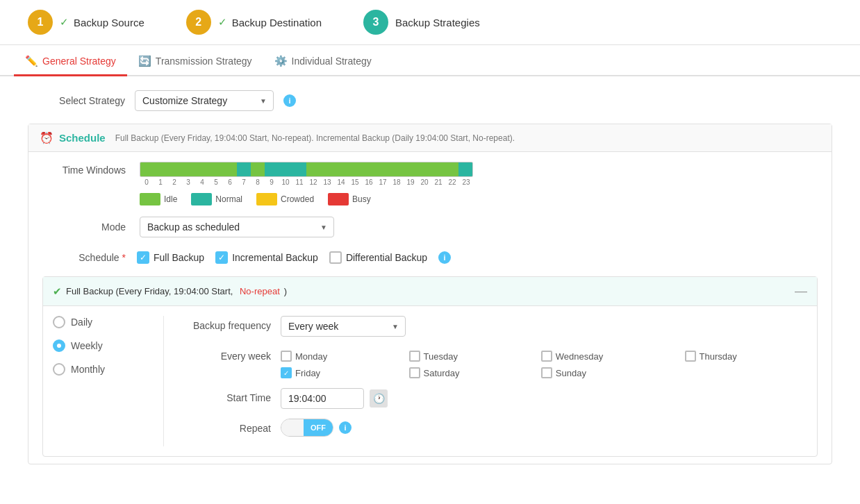 This screenshot has width=860, height=504. I want to click on freq-select-wrap: Every day Every week Every month, so click(343, 326).